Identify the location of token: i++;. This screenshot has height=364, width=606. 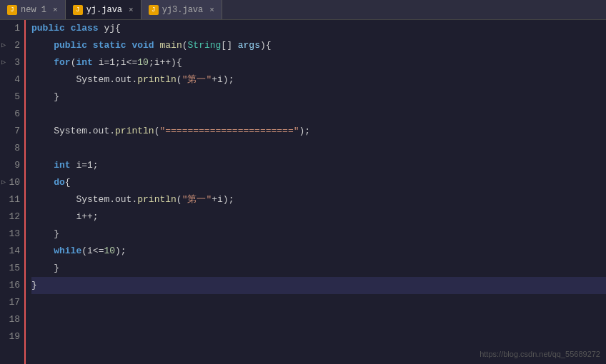
(65, 217).